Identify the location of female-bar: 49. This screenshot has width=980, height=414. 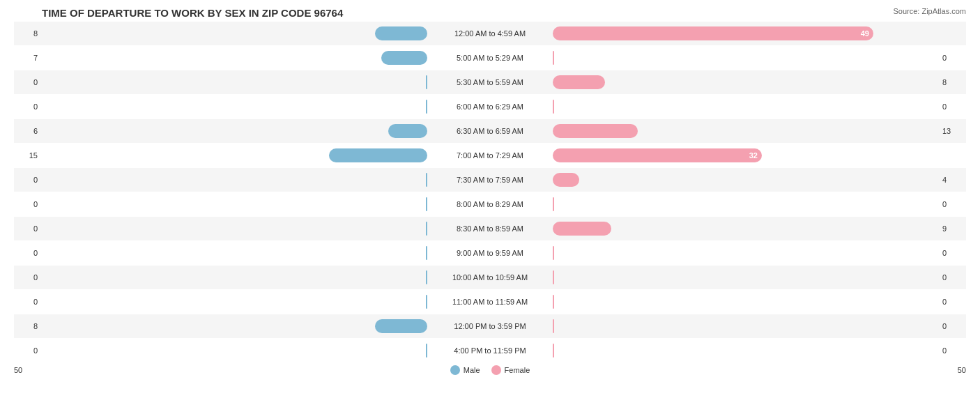
(713, 33).